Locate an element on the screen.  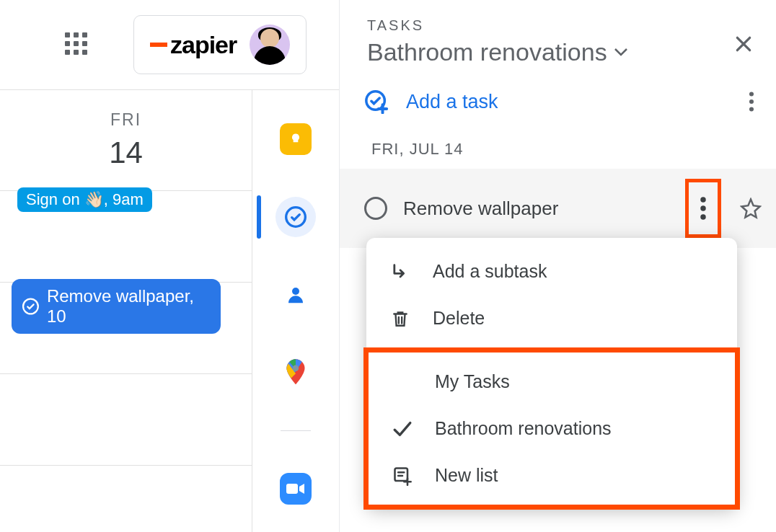
task-complete-circle is located at coordinates (376, 208).